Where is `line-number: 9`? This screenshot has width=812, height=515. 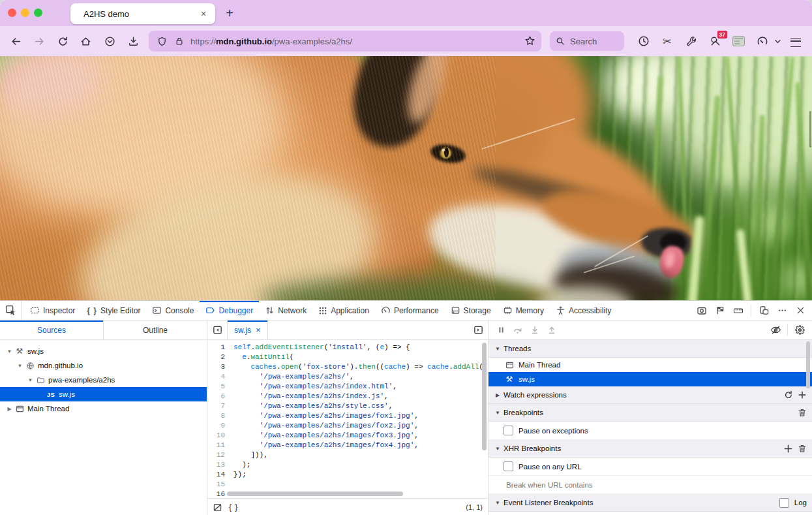 line-number: 9 is located at coordinates (218, 426).